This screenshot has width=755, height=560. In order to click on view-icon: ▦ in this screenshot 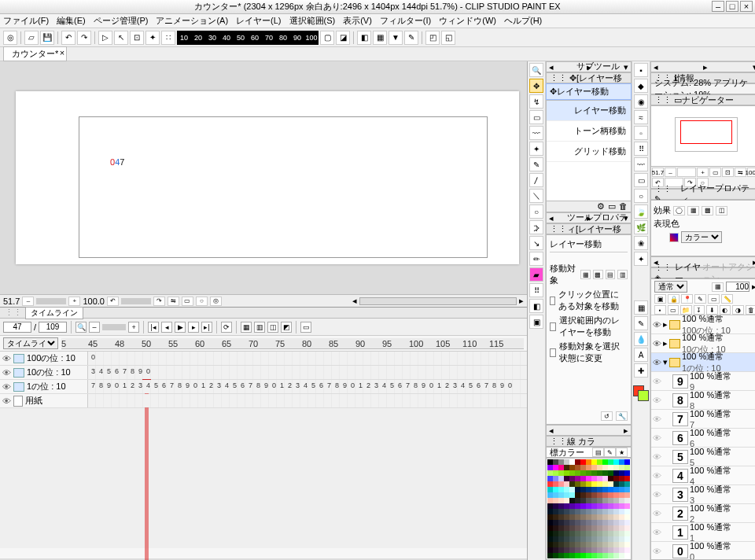, I will do `click(380, 38)`.